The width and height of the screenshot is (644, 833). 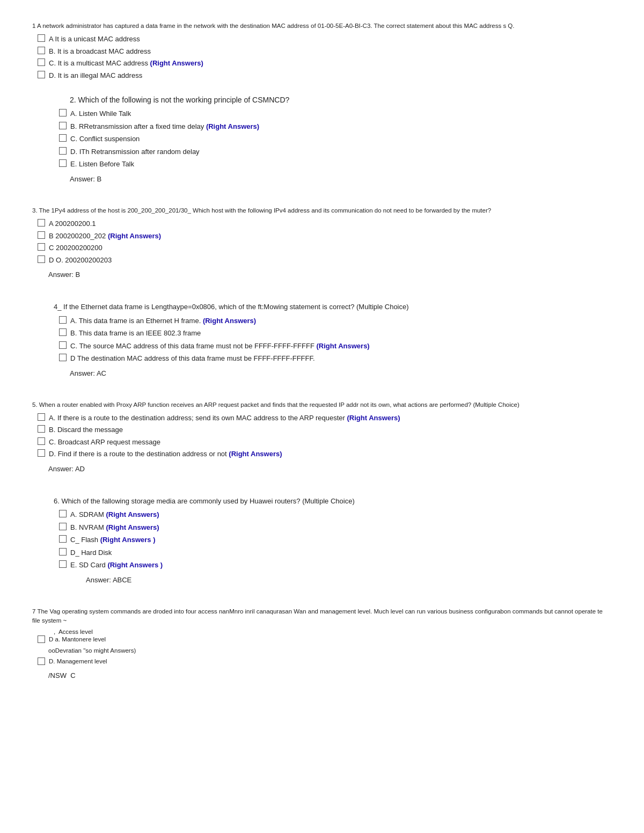 What do you see at coordinates (335, 321) in the screenshot?
I see `list-item: A. This data frame is an Ethernet H fram…` at bounding box center [335, 321].